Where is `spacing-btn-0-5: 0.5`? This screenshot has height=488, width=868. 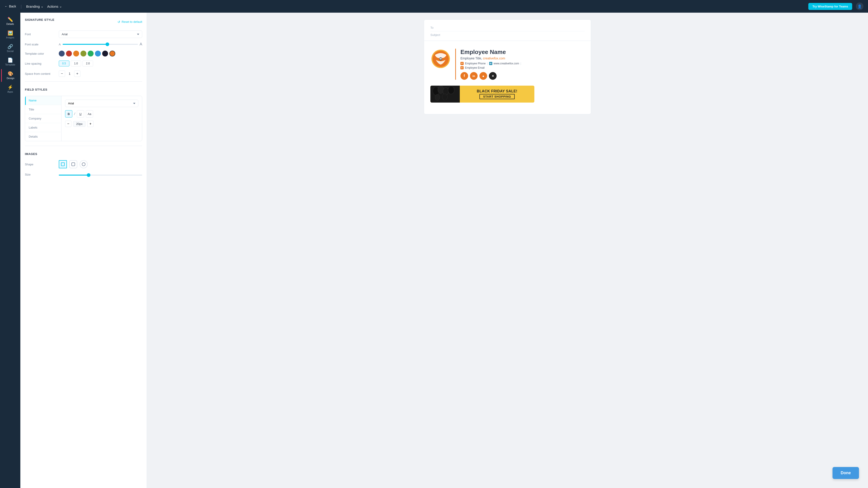 spacing-btn-0-5: 0.5 is located at coordinates (64, 63).